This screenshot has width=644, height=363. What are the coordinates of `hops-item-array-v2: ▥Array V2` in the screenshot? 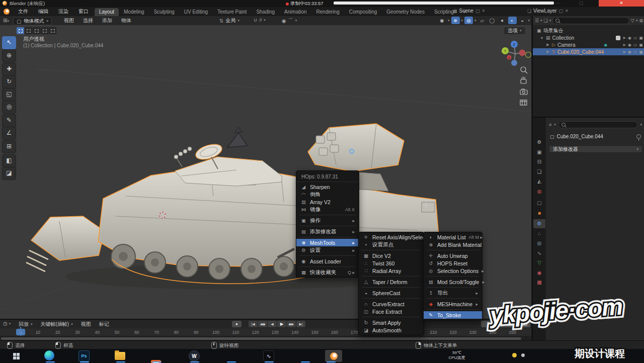 It's located at (328, 202).